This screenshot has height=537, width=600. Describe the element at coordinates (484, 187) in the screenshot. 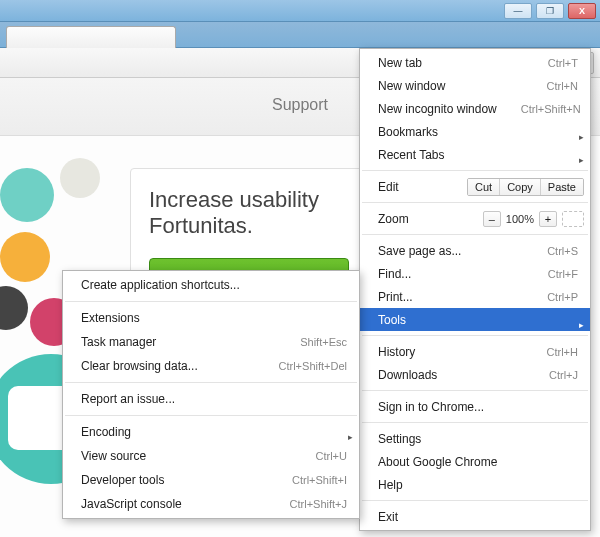

I see `cut-button: Cut` at that location.